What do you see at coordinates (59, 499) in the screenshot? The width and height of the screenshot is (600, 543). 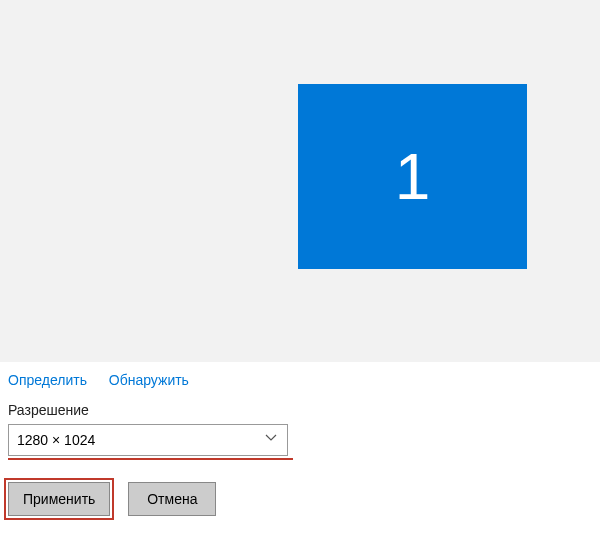 I see `apply-button: Применить` at bounding box center [59, 499].